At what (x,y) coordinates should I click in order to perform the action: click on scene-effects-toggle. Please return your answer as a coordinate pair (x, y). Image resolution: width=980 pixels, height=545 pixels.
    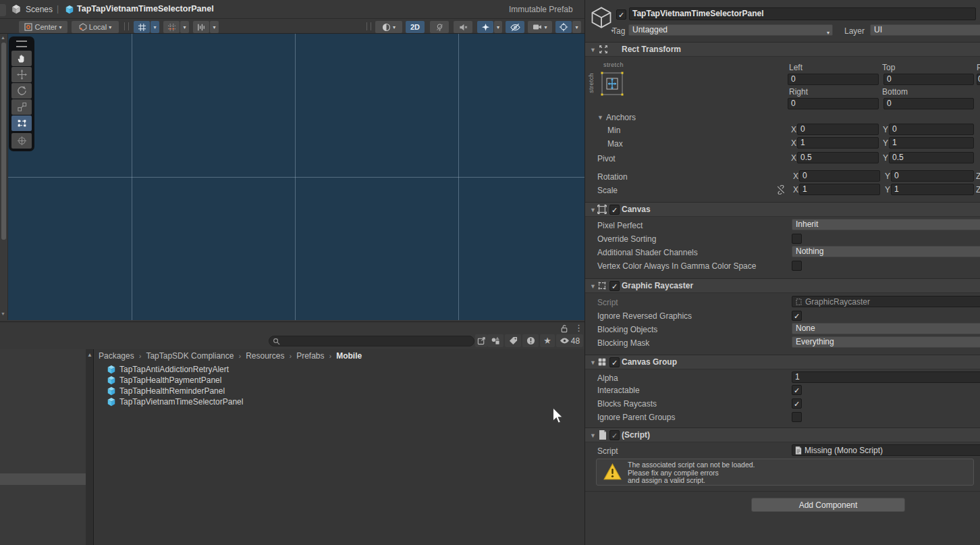
    Looking at the image, I should click on (485, 27).